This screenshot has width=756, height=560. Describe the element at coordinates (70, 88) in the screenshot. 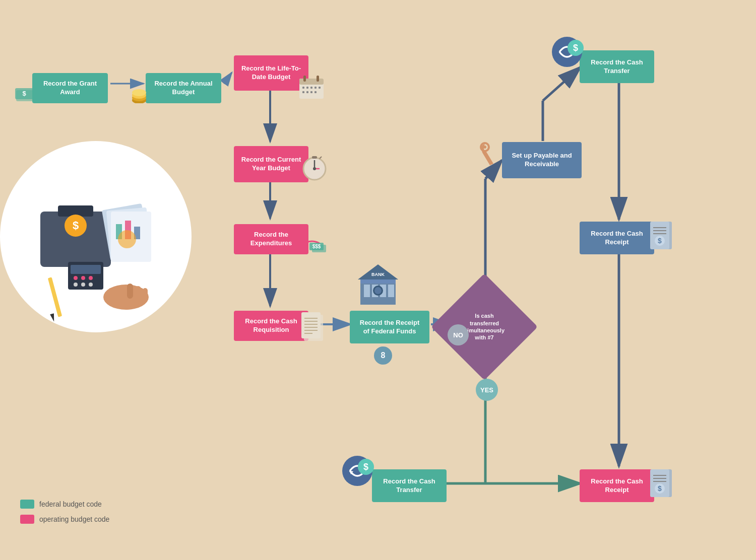

I see `node-record-grant-award: Record the Grant Award` at that location.